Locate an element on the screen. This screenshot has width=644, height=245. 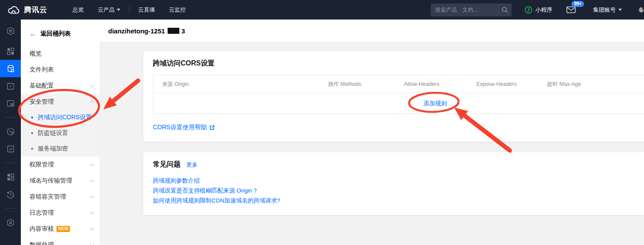
calendar-icon is located at coordinates (10, 86).